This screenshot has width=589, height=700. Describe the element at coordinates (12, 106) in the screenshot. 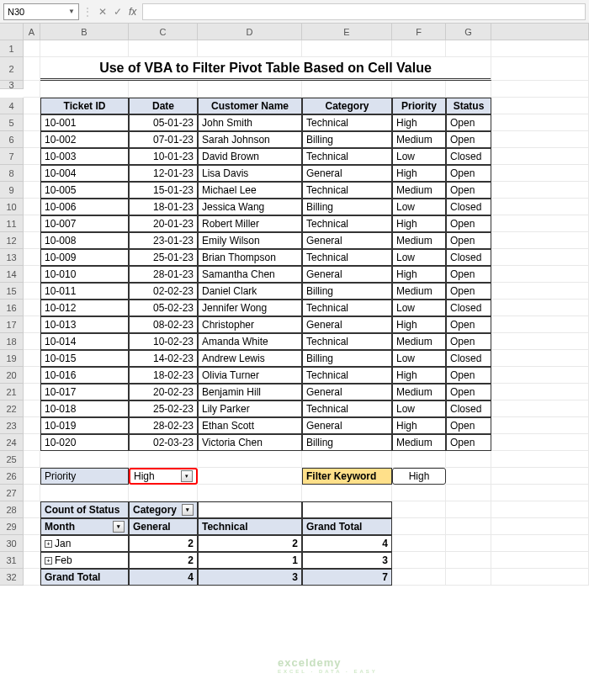

I see `row-header-4: 4` at that location.